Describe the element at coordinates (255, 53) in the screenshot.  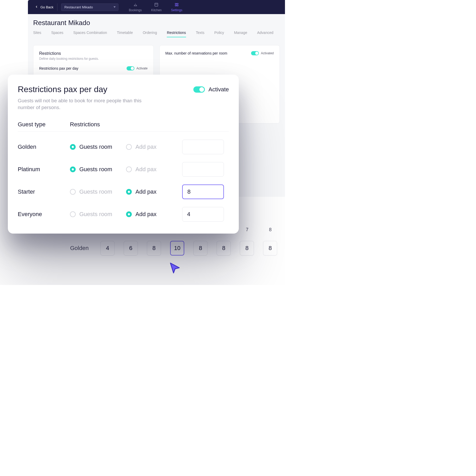
I see `card2-toggle` at that location.